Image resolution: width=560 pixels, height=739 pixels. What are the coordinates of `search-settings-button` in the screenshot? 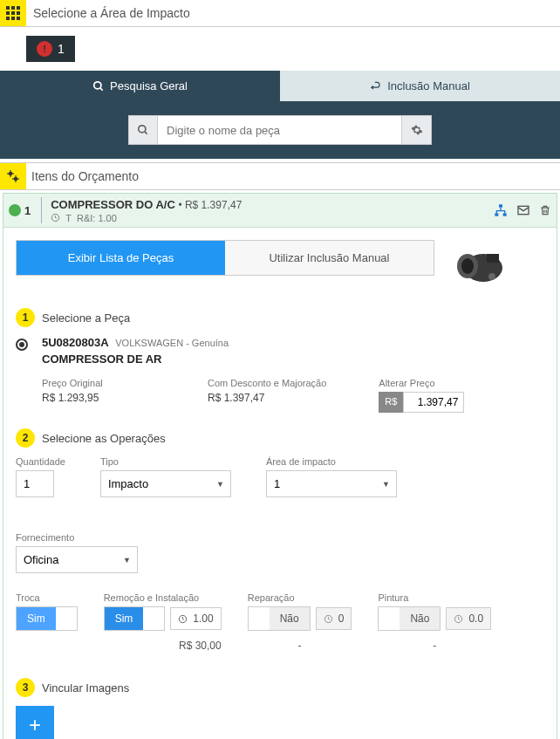 It's located at (417, 130).